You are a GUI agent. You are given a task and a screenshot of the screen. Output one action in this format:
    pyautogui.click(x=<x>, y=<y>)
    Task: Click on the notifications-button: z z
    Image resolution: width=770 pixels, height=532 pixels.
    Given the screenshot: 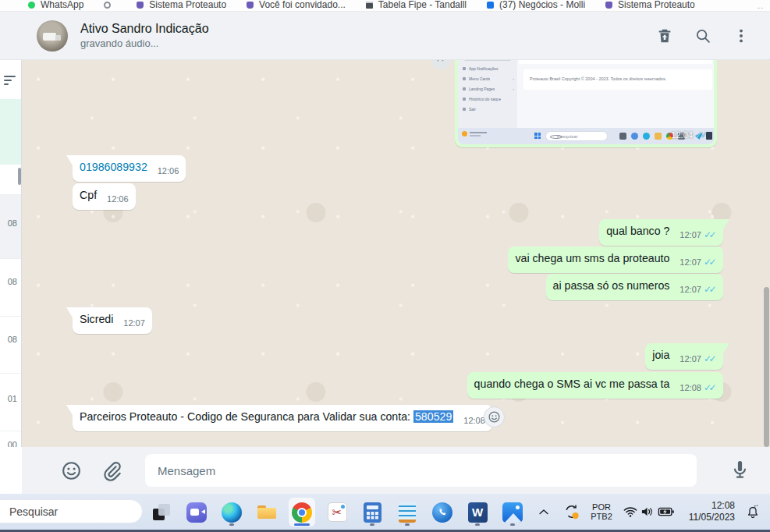 What is the action you would take?
    pyautogui.click(x=753, y=512)
    